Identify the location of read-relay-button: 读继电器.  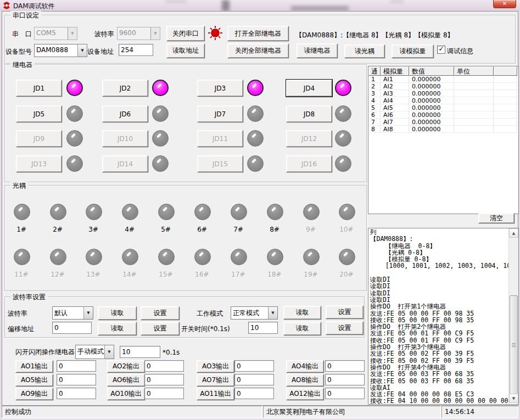
(317, 51).